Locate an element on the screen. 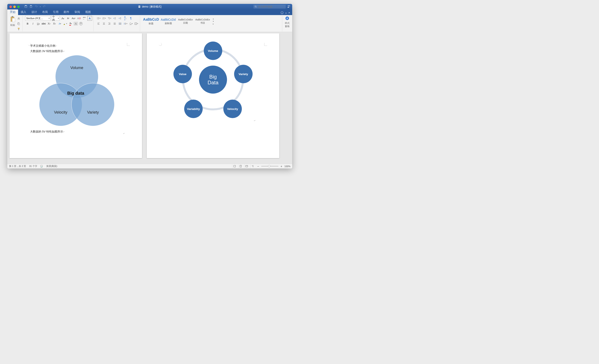 The width and height of the screenshot is (599, 364). change-case-icon: Aa▾ is located at coordinates (73, 18).